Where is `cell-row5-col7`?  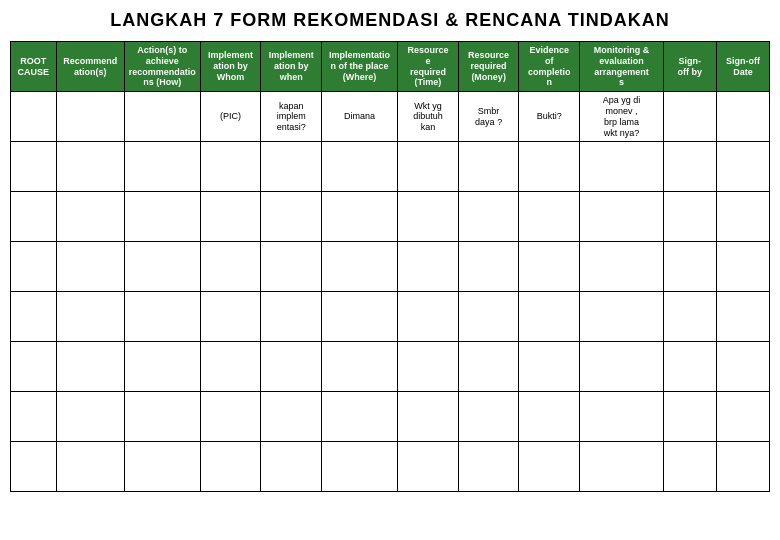
cell-row5-col7 is located at coordinates (428, 317).